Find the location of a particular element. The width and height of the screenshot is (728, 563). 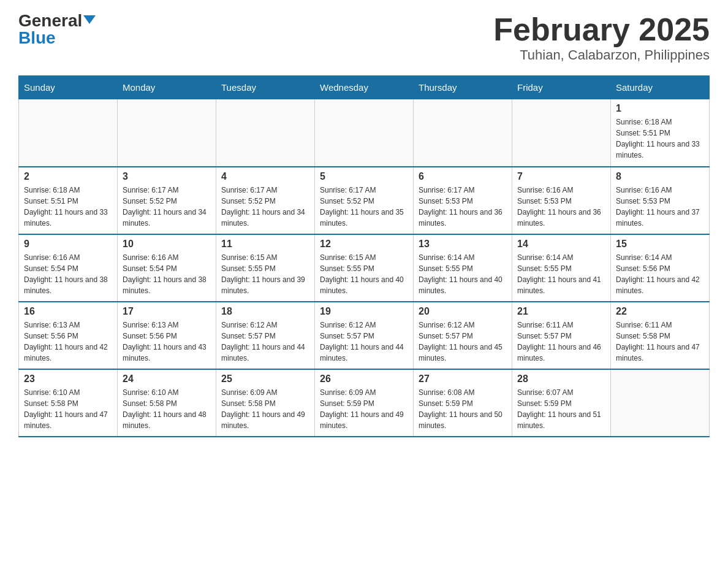

day-number: 11 is located at coordinates (265, 244).